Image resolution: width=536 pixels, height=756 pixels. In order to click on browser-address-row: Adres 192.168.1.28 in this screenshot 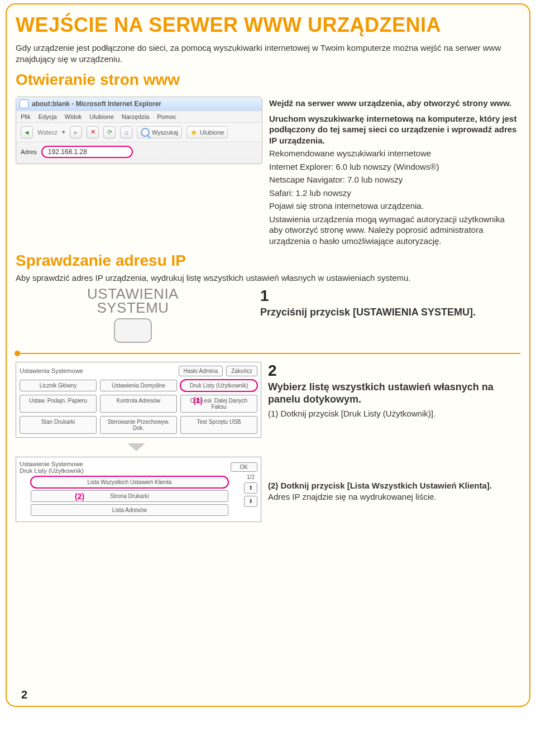, I will do `click(139, 153)`.